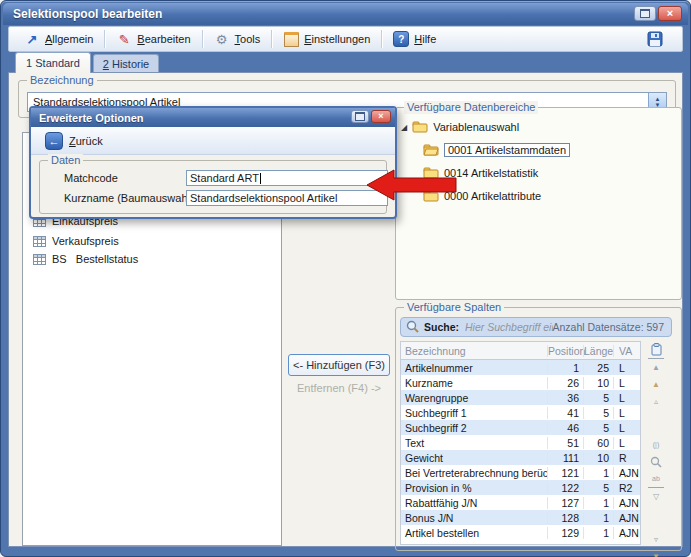 The width and height of the screenshot is (691, 557). Describe the element at coordinates (520, 398) in the screenshot. I see `table-row: Warengruppe365L` at that location.